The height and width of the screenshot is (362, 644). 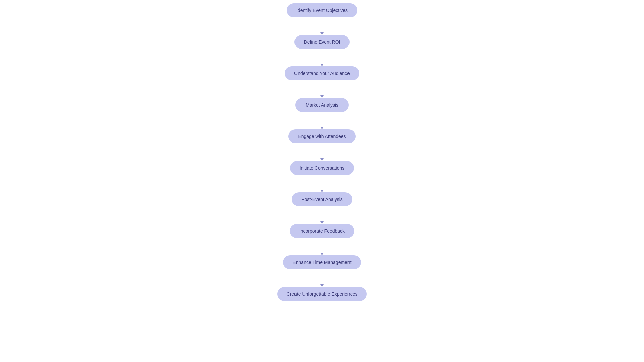 What do you see at coordinates (322, 168) in the screenshot?
I see `flow-node-initiate-conversations: Initiate Conversations` at bounding box center [322, 168].